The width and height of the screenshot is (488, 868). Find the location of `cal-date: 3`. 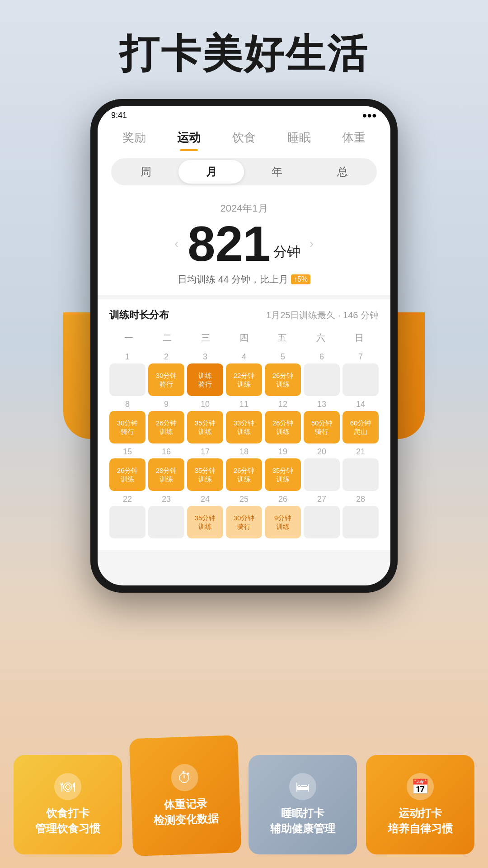

cal-date: 3 is located at coordinates (205, 357).